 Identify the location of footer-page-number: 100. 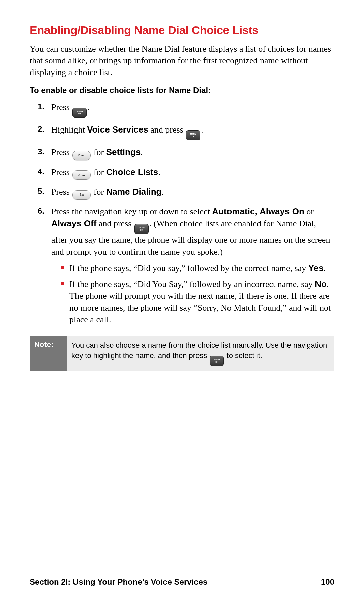
(328, 582).